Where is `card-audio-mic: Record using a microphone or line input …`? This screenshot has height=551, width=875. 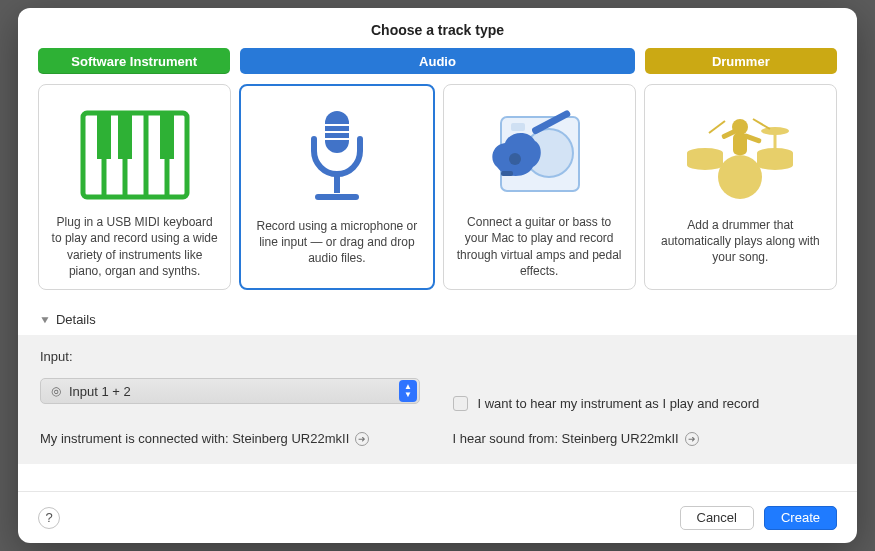 card-audio-mic: Record using a microphone or line input … is located at coordinates (336, 187).